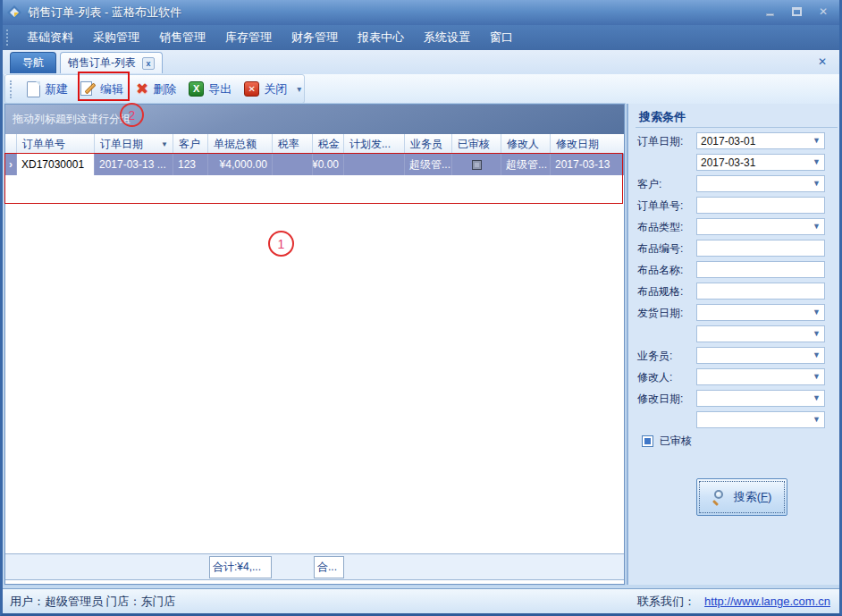 The height and width of the screenshot is (616, 842). What do you see at coordinates (761, 356) in the screenshot?
I see `salesman-dropdown: ▼` at bounding box center [761, 356].